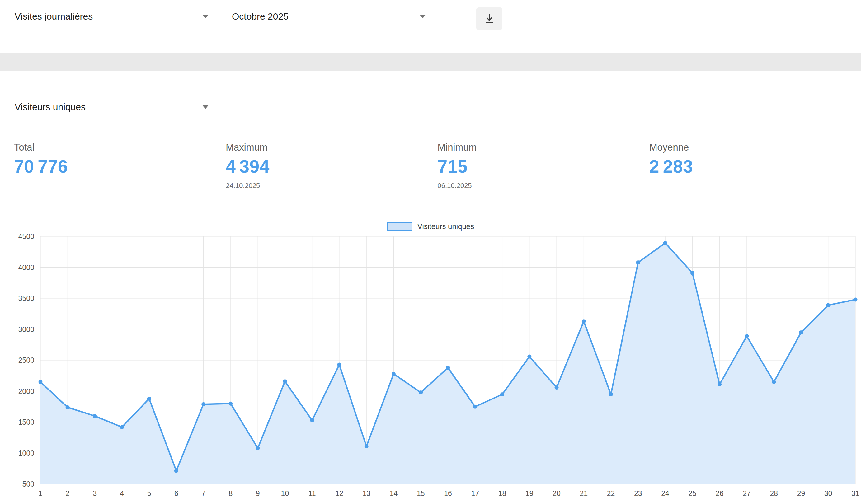  I want to click on svg-text: 9, so click(258, 493).